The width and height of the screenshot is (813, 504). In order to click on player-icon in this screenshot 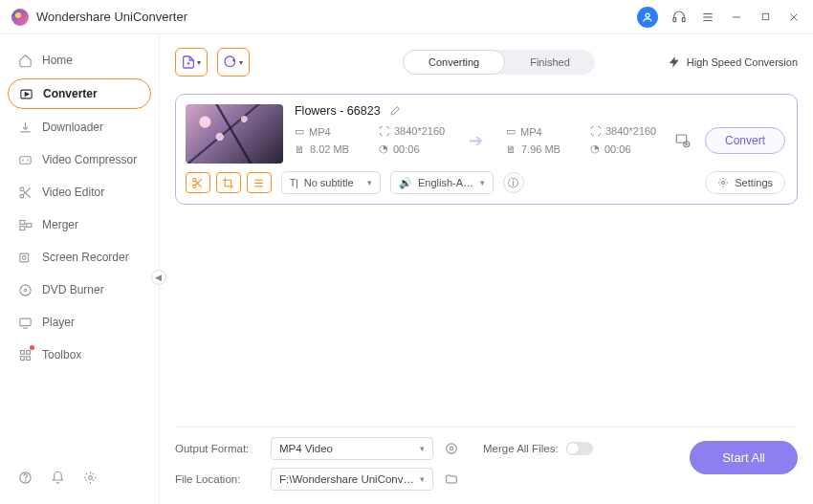, I will do `click(25, 322)`.